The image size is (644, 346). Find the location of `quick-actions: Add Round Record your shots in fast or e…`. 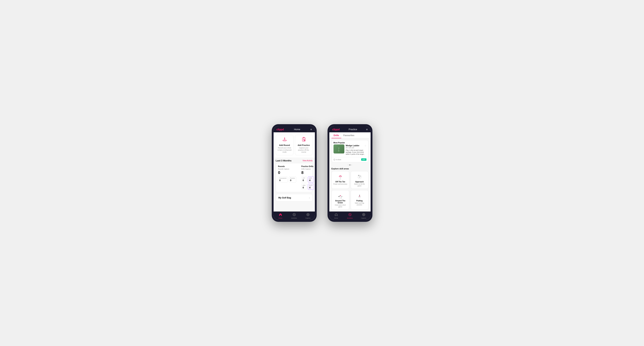

quick-actions: Add Round Record your shots in fast or e… is located at coordinates (294, 145).